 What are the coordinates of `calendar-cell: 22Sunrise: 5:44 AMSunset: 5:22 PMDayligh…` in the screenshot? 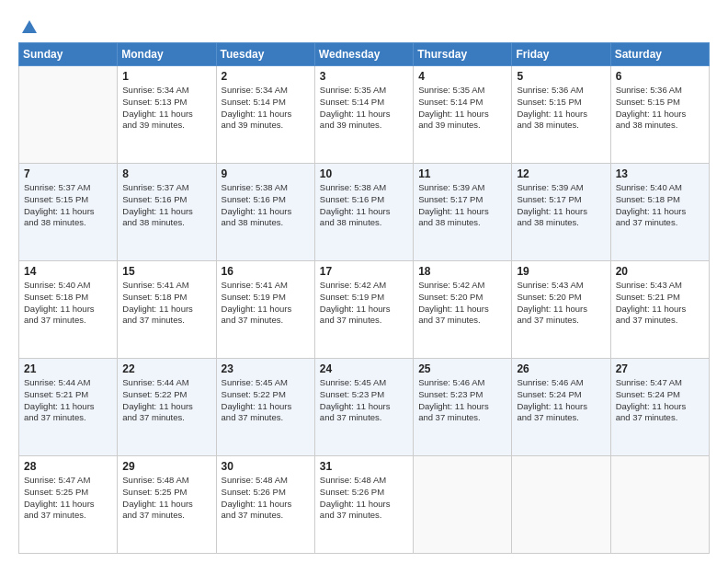 It's located at (167, 408).